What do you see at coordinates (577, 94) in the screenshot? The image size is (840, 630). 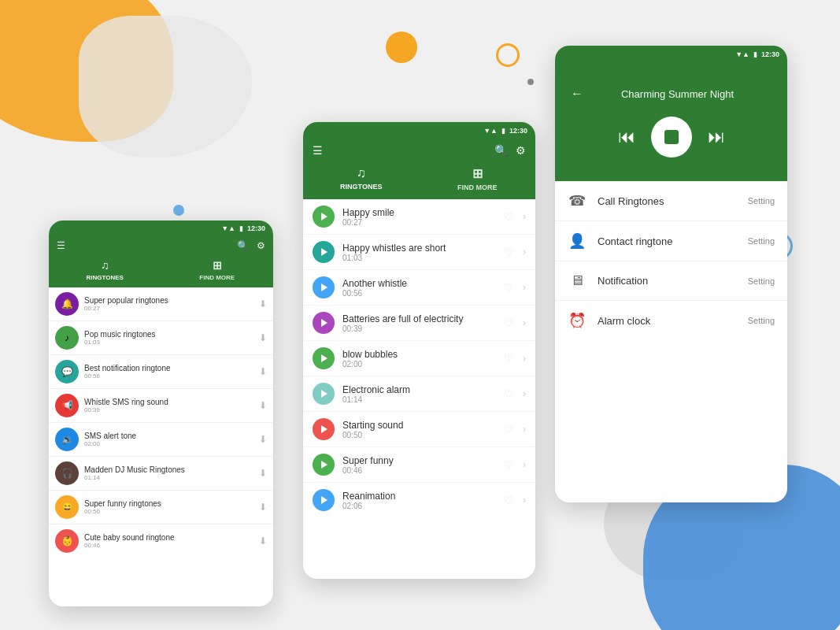 I see `back-button: ←` at bounding box center [577, 94].